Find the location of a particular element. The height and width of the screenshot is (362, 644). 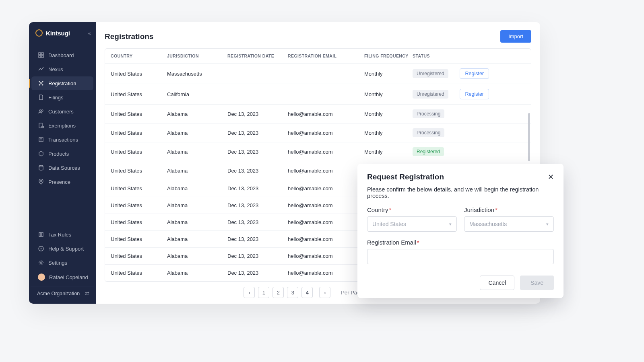

country-label: Country* is located at coordinates (412, 210).